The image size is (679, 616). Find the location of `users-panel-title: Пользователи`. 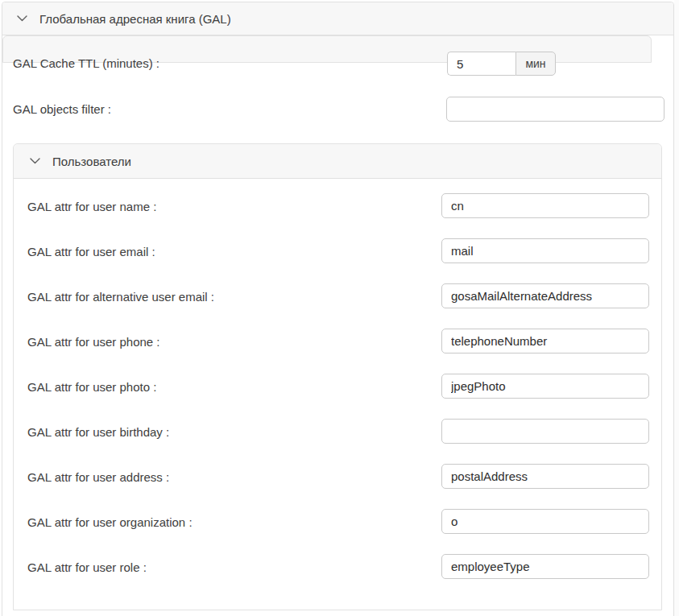

users-panel-title: Пользователи is located at coordinates (92, 161).